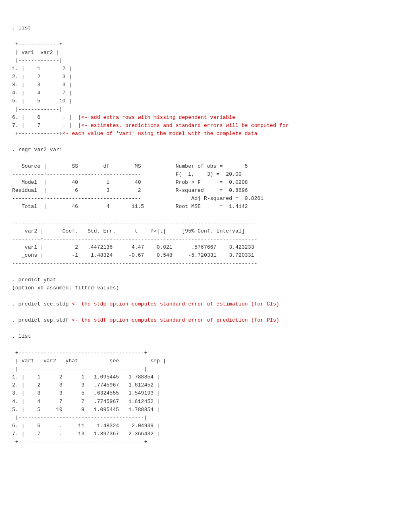 This screenshot has height=532, width=411. What do you see at coordinates (160, 134) in the screenshot?
I see `comment-bottom: <- each value of 'var1' using the model …` at bounding box center [160, 134].